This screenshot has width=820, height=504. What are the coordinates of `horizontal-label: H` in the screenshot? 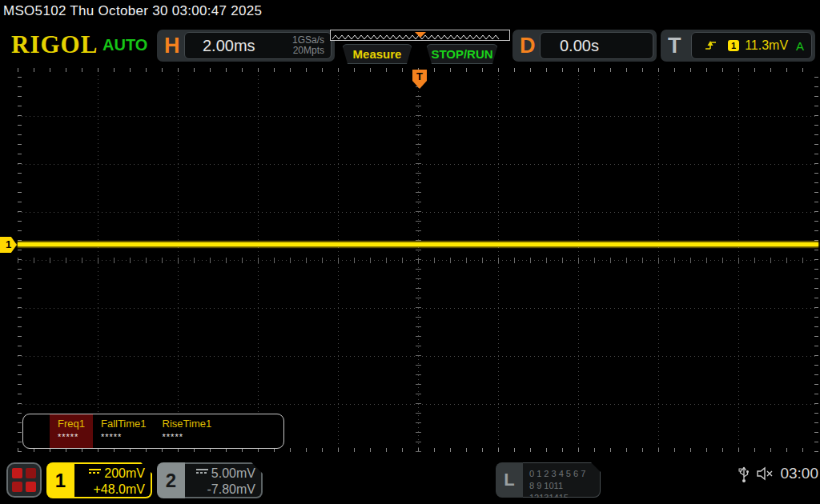 It's located at (172, 46).